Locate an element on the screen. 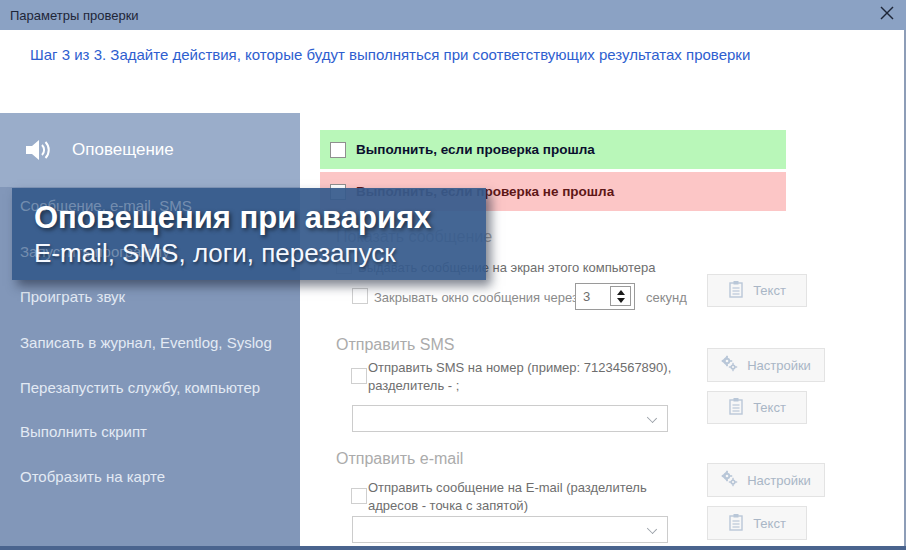 Image resolution: width=906 pixels, height=550 pixels. email-checkbox is located at coordinates (359, 496).